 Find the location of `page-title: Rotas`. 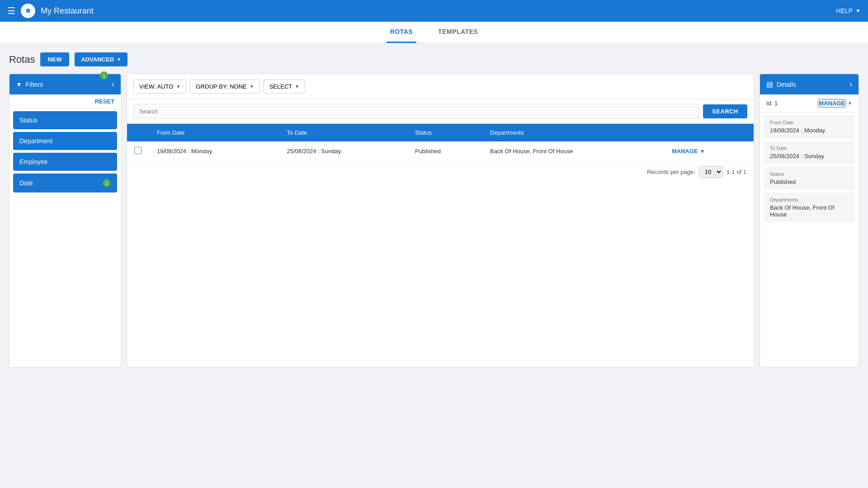

page-title: Rotas is located at coordinates (22, 60).